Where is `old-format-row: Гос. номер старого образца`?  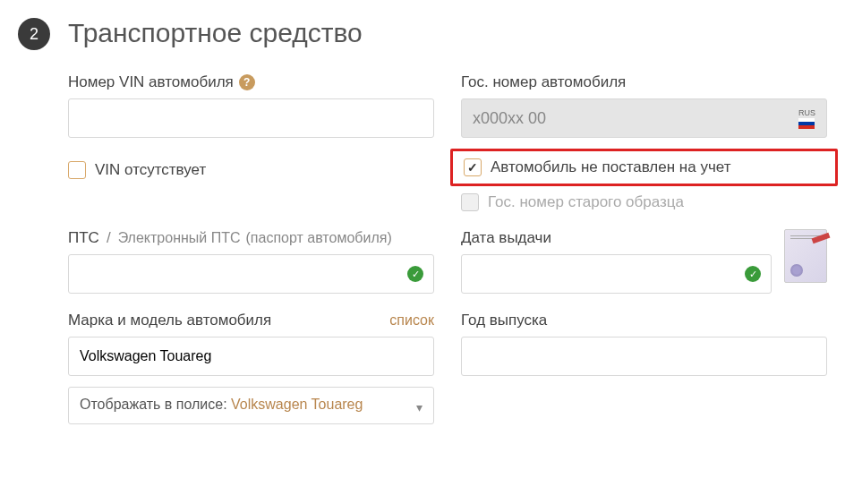 old-format-row: Гос. номер старого образца is located at coordinates (644, 202).